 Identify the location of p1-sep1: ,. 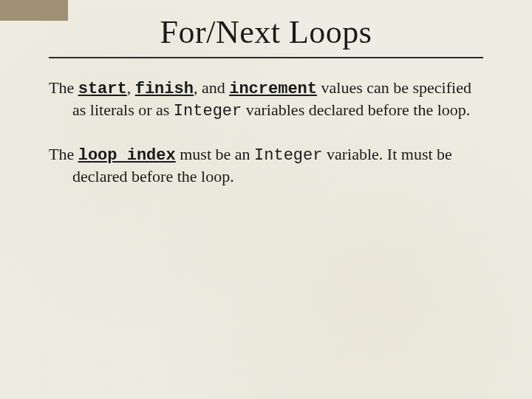
(132, 87).